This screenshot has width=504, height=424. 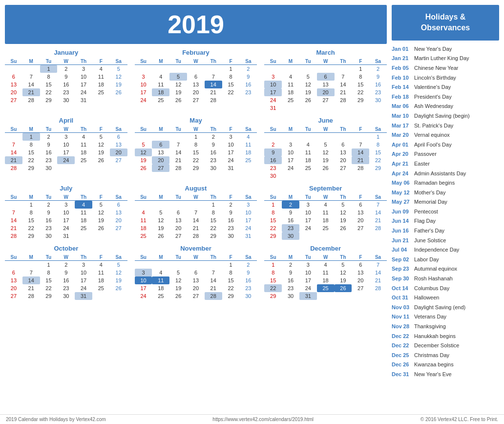 I want to click on holiday-item: Jun 14Flag Day, so click(x=445, y=221).